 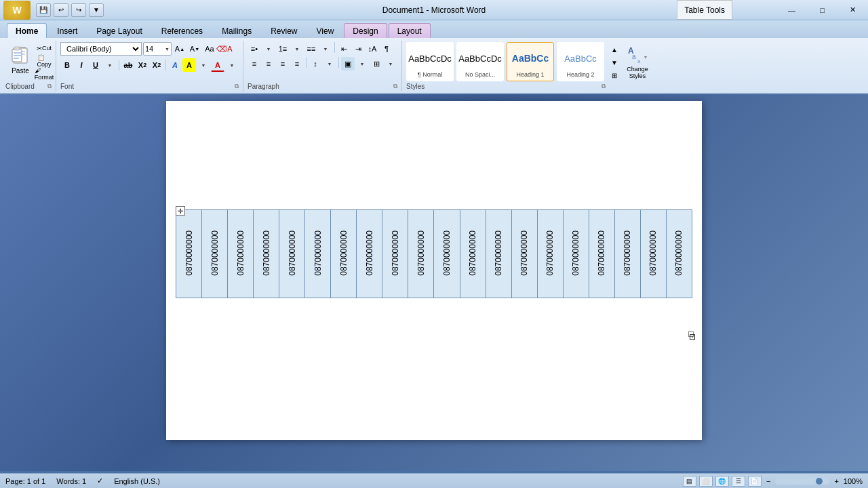 What do you see at coordinates (387, 49) in the screenshot?
I see `show-formatting-button: ¶` at bounding box center [387, 49].